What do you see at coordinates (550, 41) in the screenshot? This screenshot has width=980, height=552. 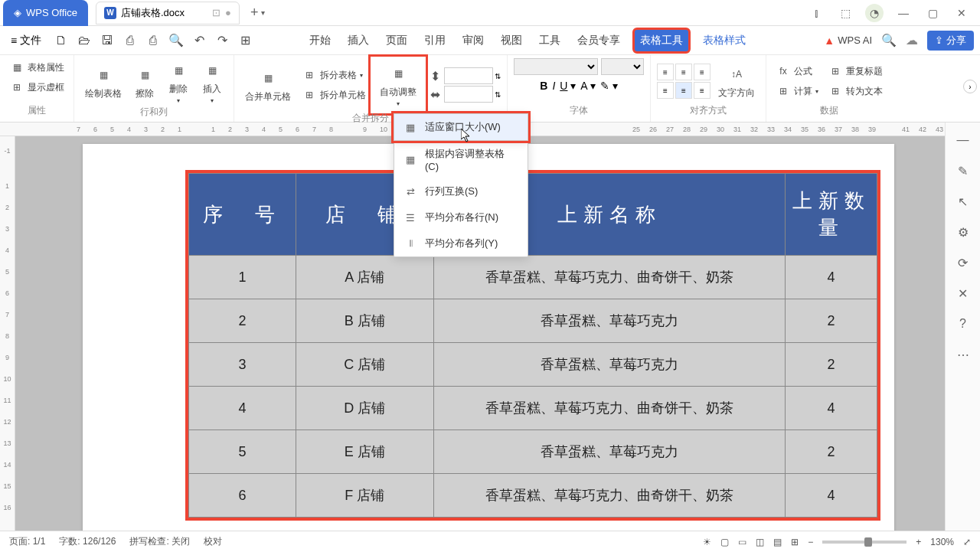 I see `tab-tools: 工具` at bounding box center [550, 41].